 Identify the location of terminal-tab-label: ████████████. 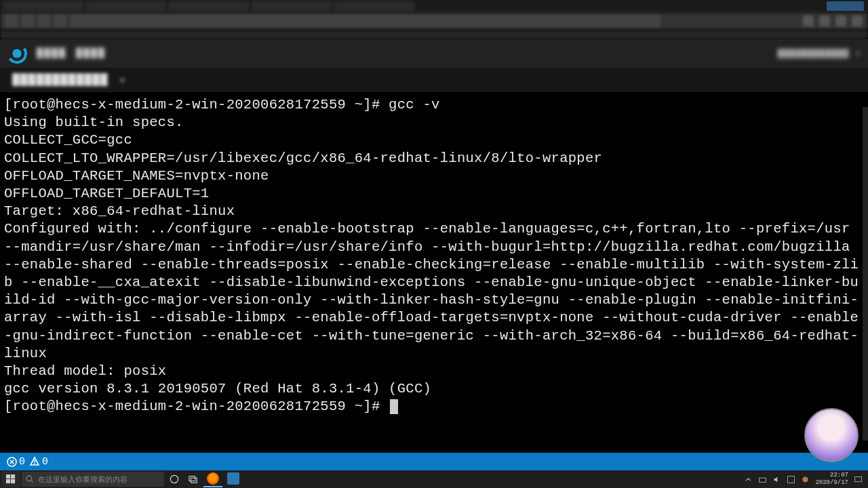
(60, 80).